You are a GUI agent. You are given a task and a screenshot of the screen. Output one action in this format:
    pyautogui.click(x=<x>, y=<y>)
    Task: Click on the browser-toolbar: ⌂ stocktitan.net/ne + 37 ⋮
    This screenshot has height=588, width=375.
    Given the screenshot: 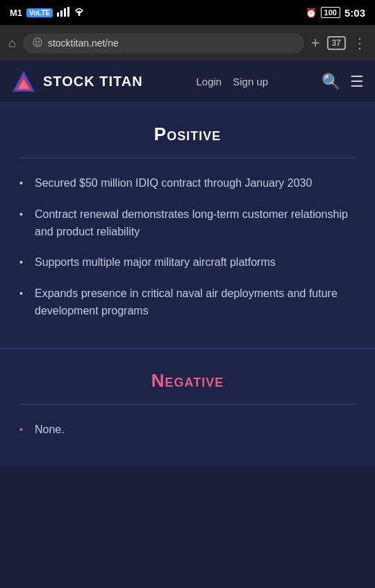 What is the action you would take?
    pyautogui.click(x=188, y=43)
    